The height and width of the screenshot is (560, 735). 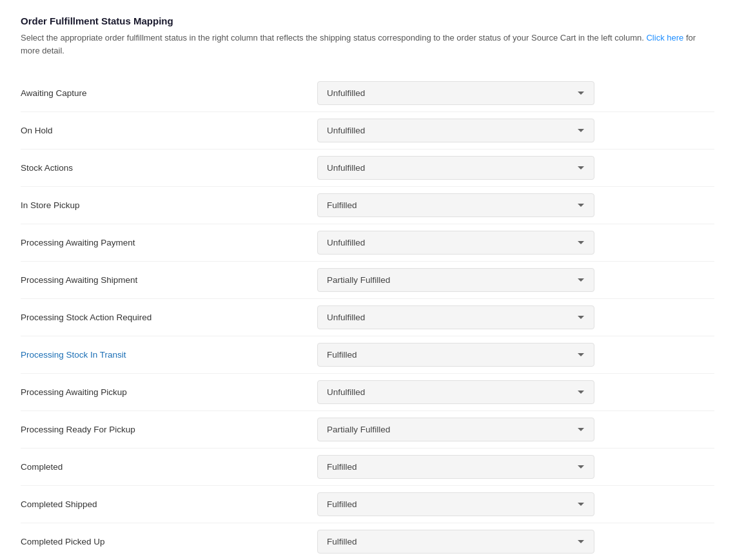 What do you see at coordinates (169, 354) in the screenshot?
I see `source-label-processing-stock-in-transit: Processing Stock In Transit` at bounding box center [169, 354].